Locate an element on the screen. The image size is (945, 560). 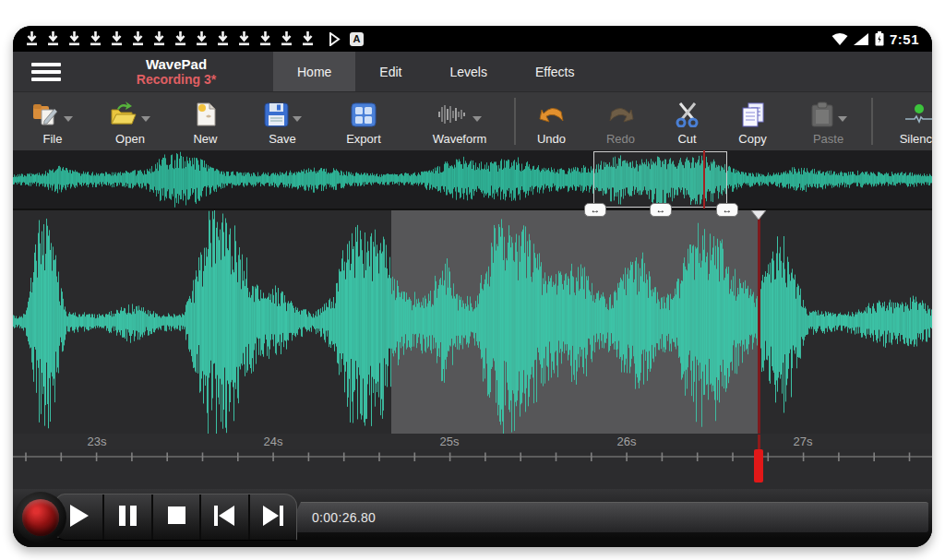
app-title: WavePad is located at coordinates (176, 65).